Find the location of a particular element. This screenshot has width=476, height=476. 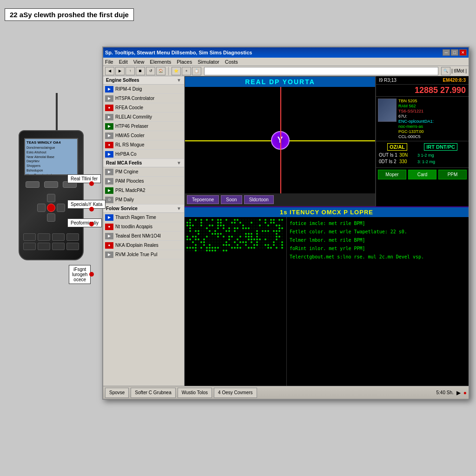

toolbar-btn-3: ↑ is located at coordinates (130, 71).